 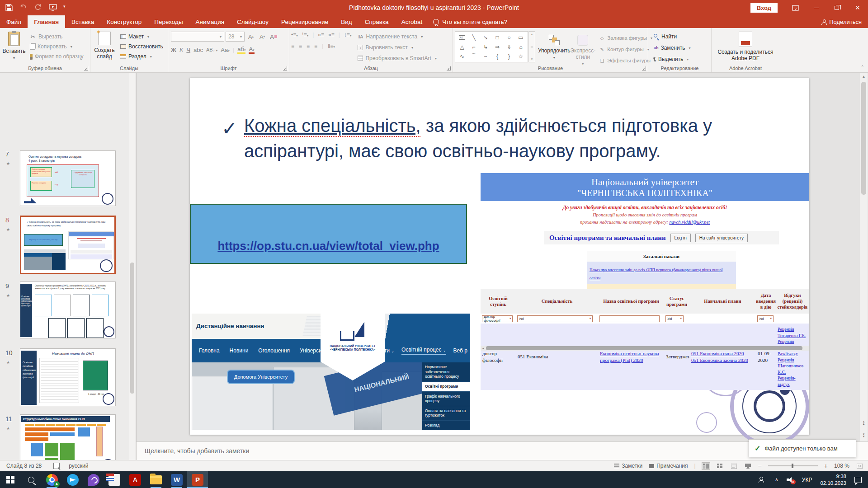 What do you see at coordinates (645, 348) in the screenshot?
I see `table-horizontal-scrollbar: ◂` at bounding box center [645, 348].